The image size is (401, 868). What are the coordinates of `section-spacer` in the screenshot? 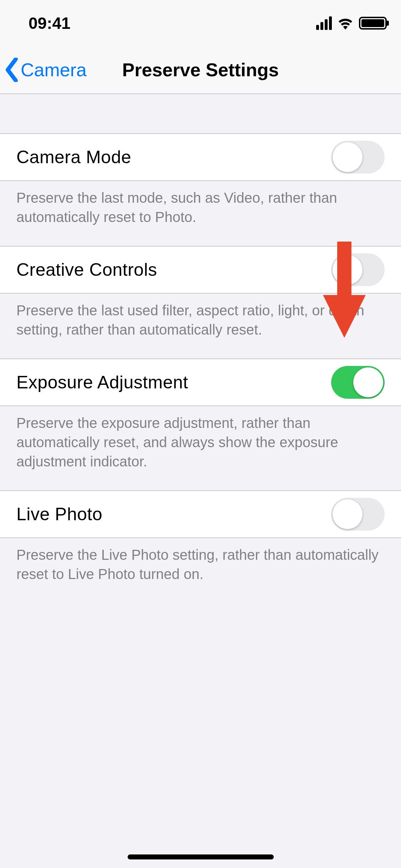 It's located at (200, 114).